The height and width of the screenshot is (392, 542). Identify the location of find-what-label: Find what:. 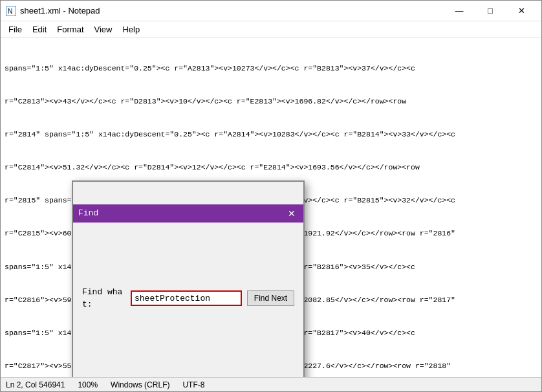
(106, 299).